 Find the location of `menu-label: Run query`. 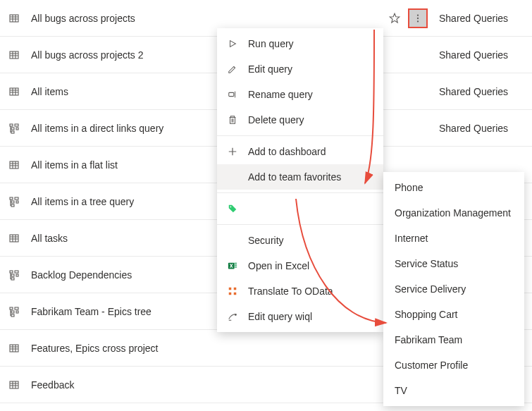

menu-label: Run query is located at coordinates (311, 44).